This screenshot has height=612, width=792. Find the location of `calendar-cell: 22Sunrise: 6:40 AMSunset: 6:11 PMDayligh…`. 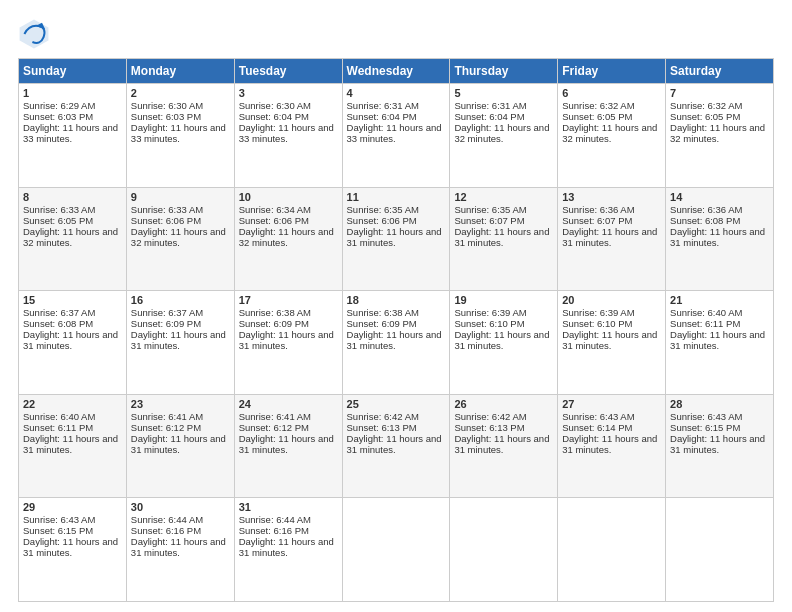

calendar-cell: 22Sunrise: 6:40 AMSunset: 6:11 PMDayligh… is located at coordinates (73, 446).